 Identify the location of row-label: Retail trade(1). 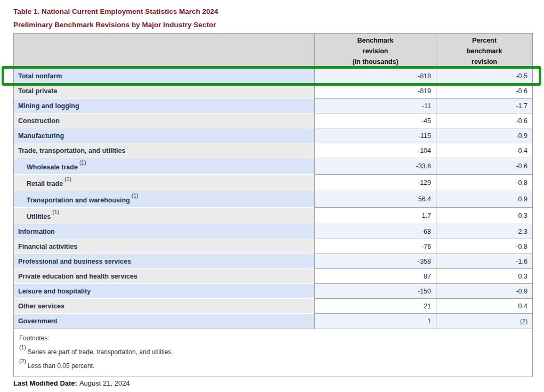
(164, 183).